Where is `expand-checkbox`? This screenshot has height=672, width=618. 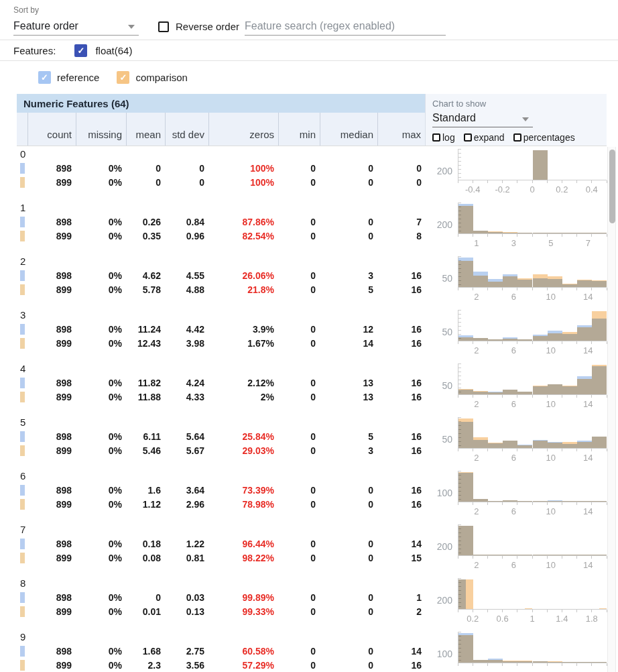
expand-checkbox is located at coordinates (468, 137).